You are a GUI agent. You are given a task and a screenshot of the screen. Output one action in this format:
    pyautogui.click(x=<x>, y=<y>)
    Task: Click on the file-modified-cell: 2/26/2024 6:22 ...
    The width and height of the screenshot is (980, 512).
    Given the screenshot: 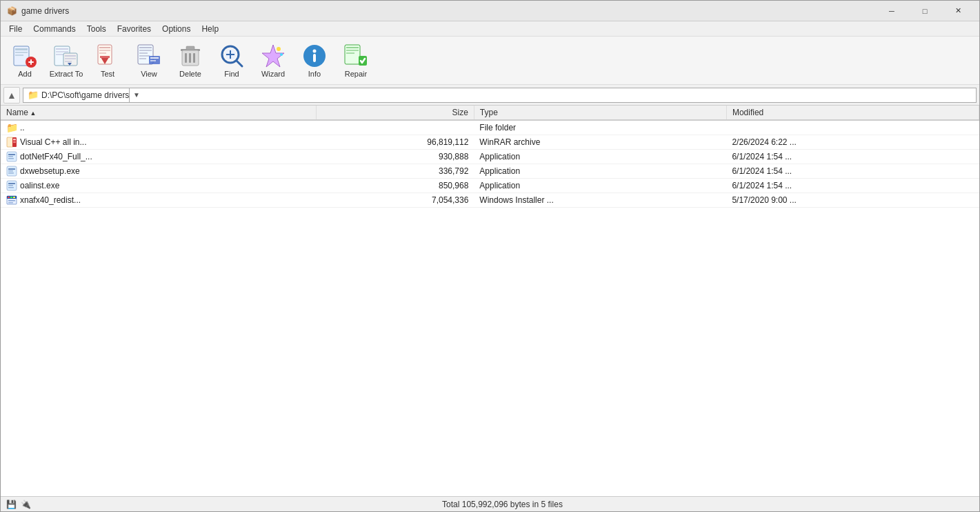 What is the action you would take?
    pyautogui.click(x=852, y=142)
    